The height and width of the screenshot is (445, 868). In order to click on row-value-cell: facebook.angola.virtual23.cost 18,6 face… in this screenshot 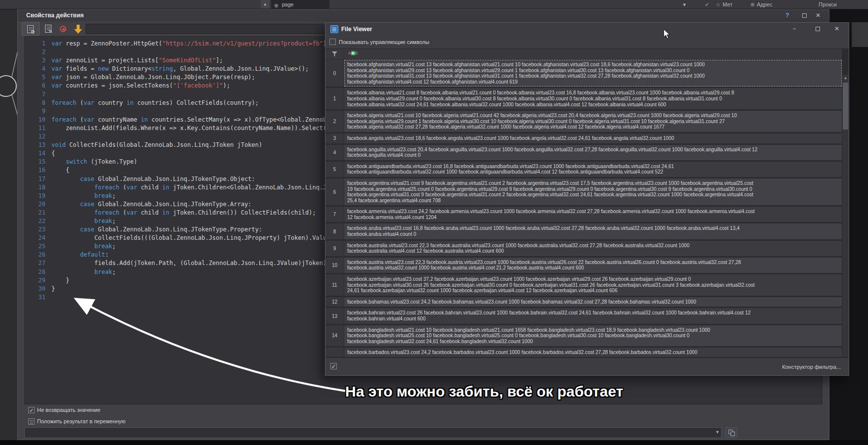, I will do `click(593, 138)`.